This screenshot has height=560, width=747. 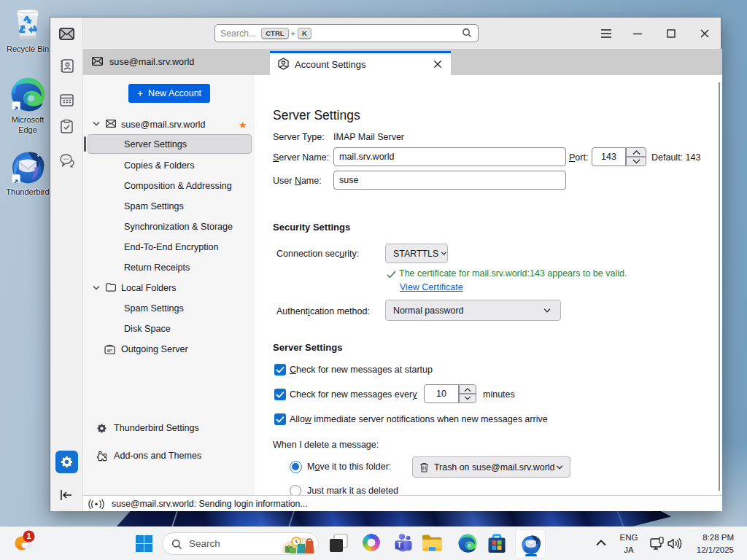 What do you see at coordinates (399, 545) in the screenshot?
I see `svg-text: T` at bounding box center [399, 545].